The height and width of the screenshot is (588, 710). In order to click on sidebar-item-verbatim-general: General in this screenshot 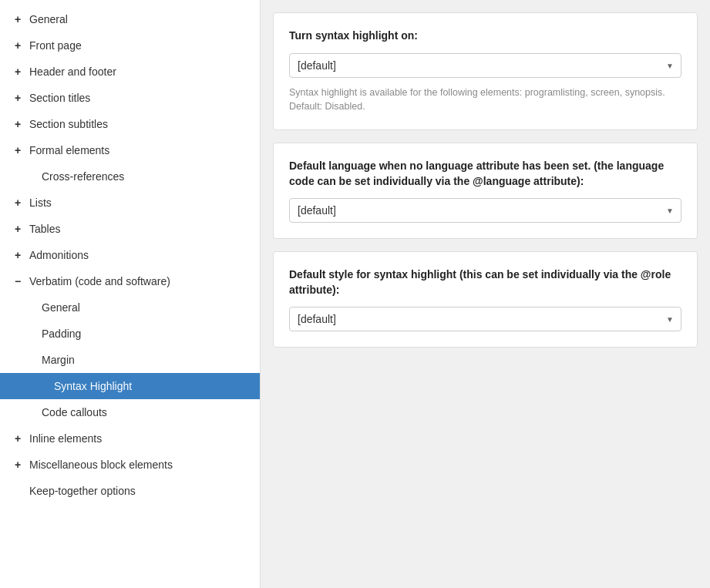, I will do `click(130, 307)`.